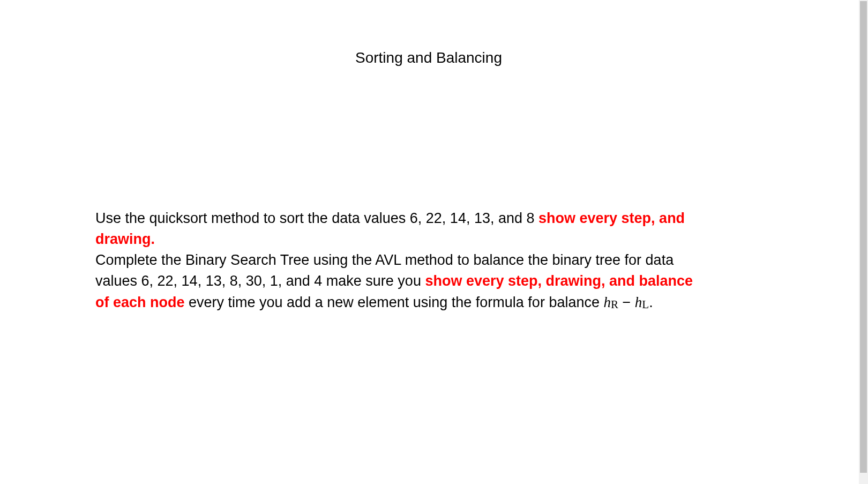 The width and height of the screenshot is (868, 484). What do you see at coordinates (627, 302) in the screenshot?
I see `formula-minus: −` at bounding box center [627, 302].